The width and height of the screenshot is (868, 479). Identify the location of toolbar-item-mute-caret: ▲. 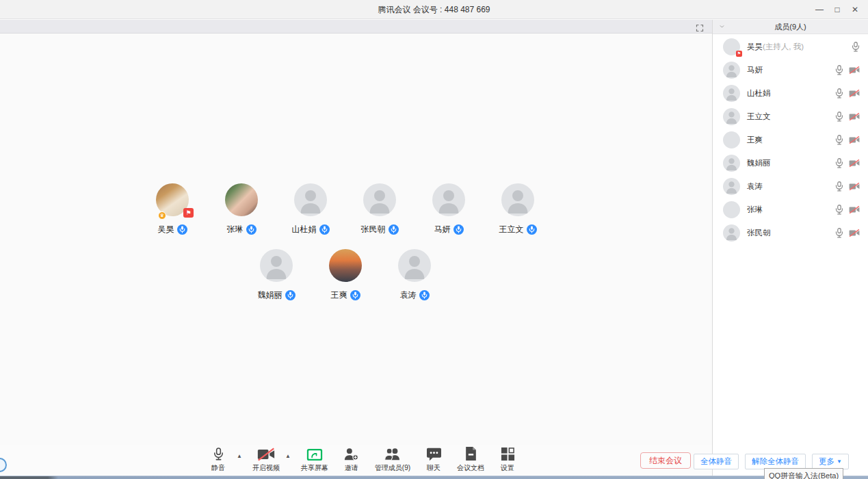
(239, 456).